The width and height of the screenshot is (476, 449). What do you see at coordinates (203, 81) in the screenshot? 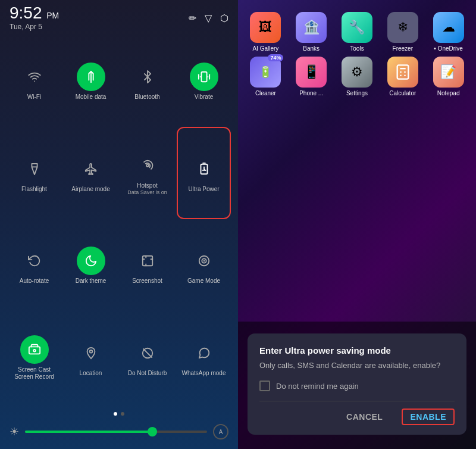
I see `tile-vibrate: Vibrate` at bounding box center [203, 81].